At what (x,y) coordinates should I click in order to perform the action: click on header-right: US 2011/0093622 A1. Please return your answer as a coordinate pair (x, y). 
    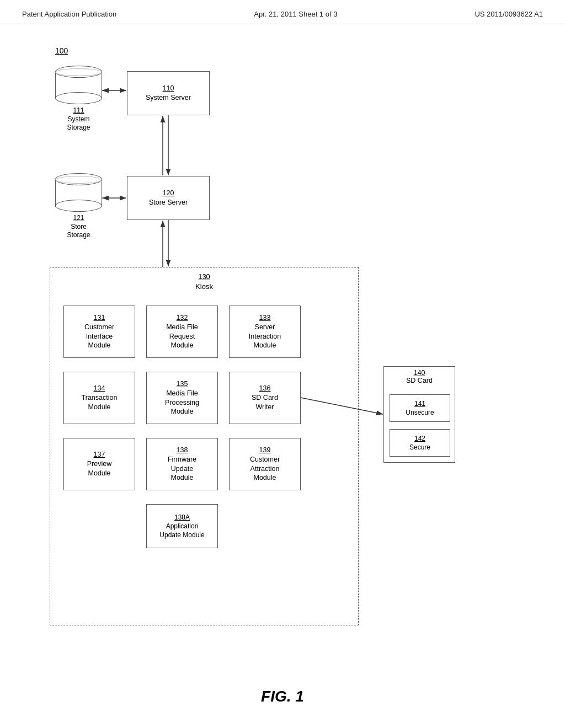
    Looking at the image, I should click on (509, 14).